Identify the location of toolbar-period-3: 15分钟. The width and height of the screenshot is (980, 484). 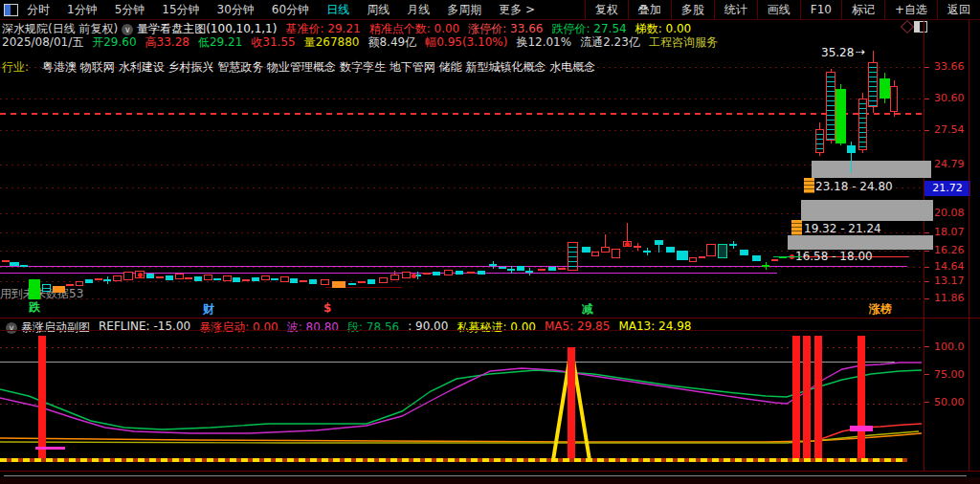
(180, 10).